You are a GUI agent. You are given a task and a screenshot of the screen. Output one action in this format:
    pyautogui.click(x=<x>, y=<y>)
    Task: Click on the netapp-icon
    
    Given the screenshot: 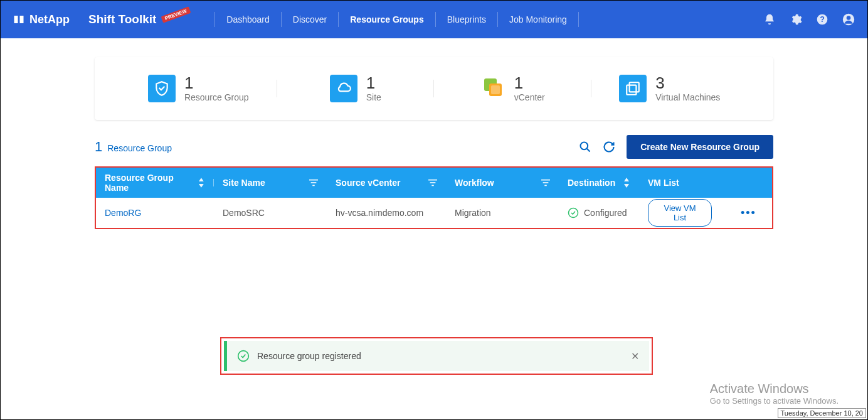 What is the action you would take?
    pyautogui.click(x=19, y=19)
    